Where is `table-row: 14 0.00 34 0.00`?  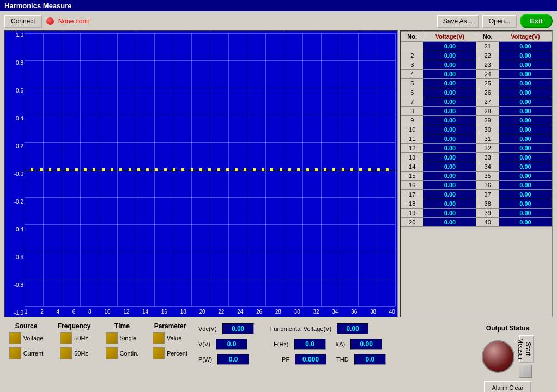 table-row: 14 0.00 34 0.00 is located at coordinates (476, 167).